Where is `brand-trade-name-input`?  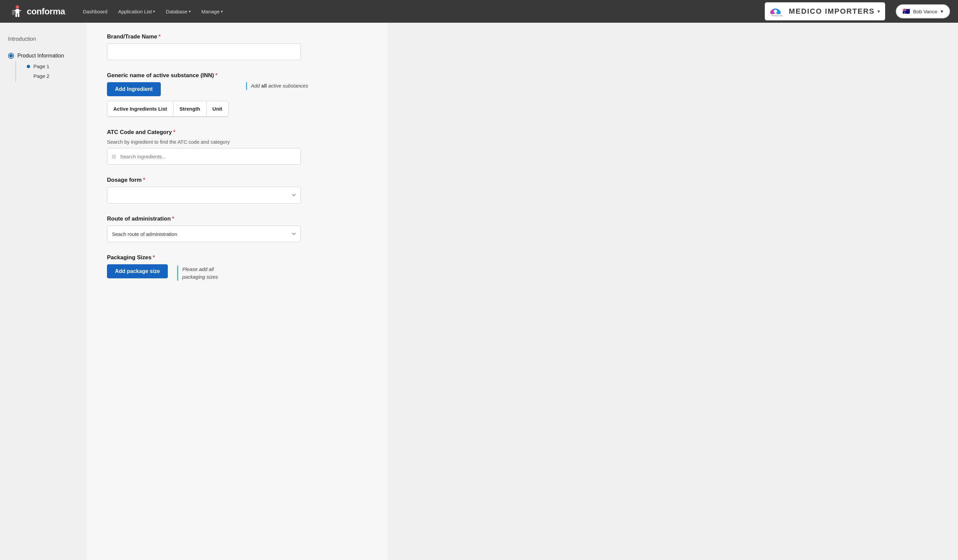 brand-trade-name-input is located at coordinates (204, 52).